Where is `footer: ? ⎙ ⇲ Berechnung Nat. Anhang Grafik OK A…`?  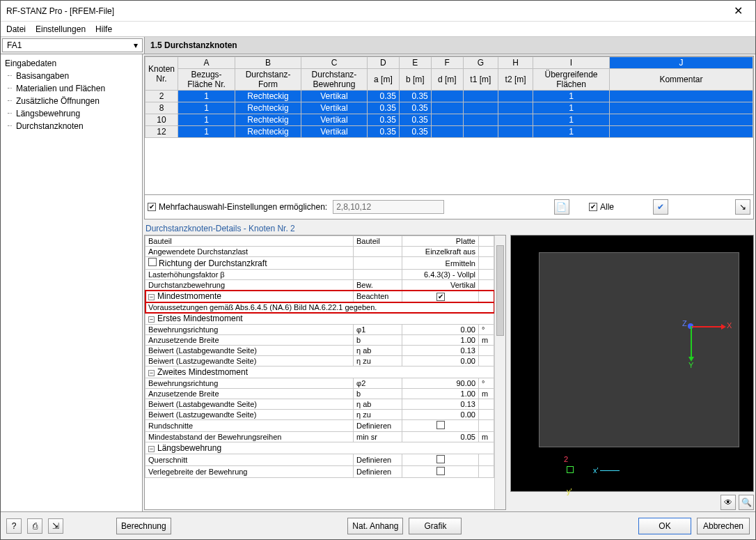
footer: ? ⎙ ⇲ Berechnung Nat. Anhang Grafik OK A… is located at coordinates (378, 525).